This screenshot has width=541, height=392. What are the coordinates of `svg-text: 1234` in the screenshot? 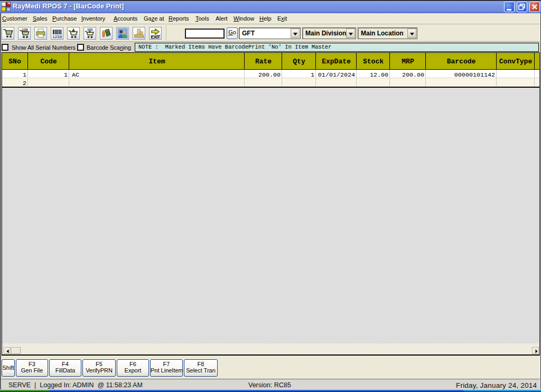 It's located at (57, 37).